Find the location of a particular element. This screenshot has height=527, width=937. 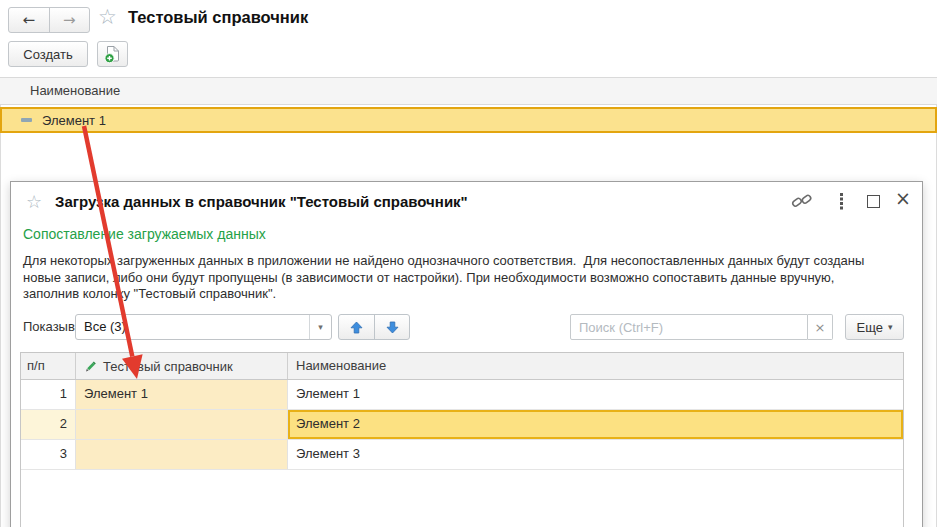

list-item-label: Элемент 1 is located at coordinates (74, 120).